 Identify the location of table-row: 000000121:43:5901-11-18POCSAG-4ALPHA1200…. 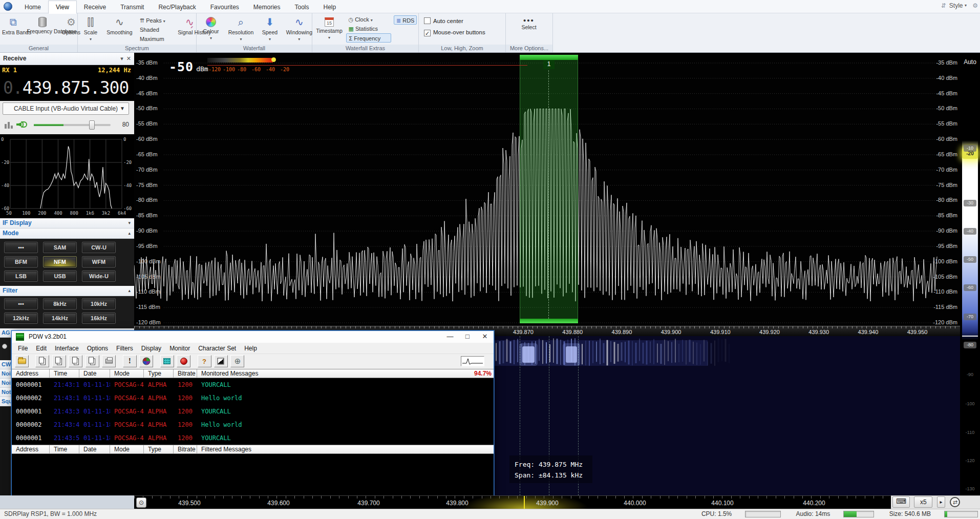
(253, 438).